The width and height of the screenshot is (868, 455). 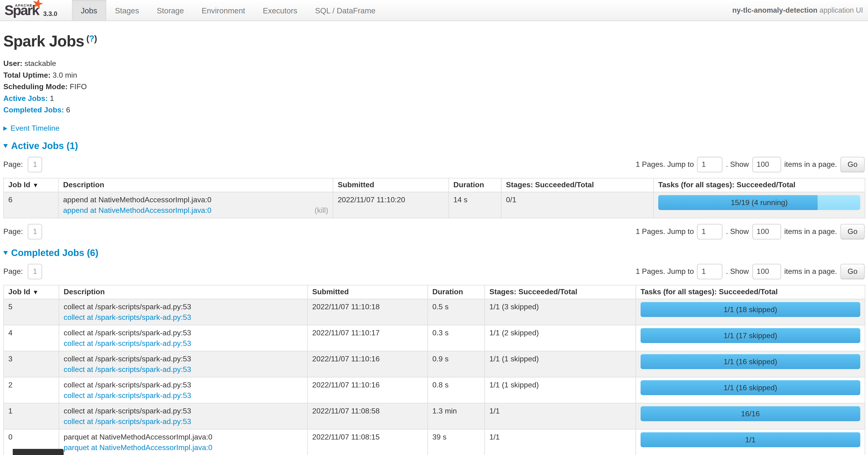 What do you see at coordinates (434, 271) in the screenshot?
I see `completed-jobs-pagination-top: Page: 1 Pages. Jump to . Show items in a…` at bounding box center [434, 271].